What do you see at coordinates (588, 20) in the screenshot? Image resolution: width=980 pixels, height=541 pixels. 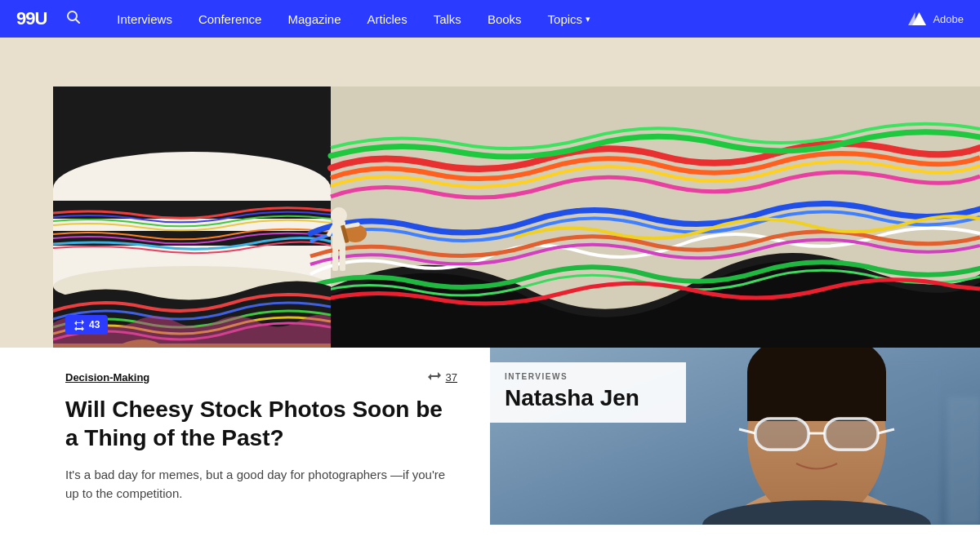 I see `chevron-down-icon: ▾` at bounding box center [588, 20].